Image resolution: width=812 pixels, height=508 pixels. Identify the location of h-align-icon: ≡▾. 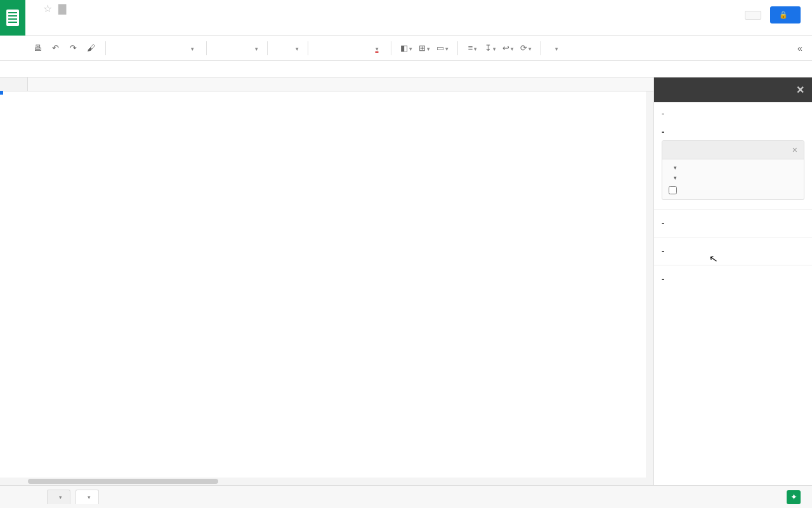
(473, 48).